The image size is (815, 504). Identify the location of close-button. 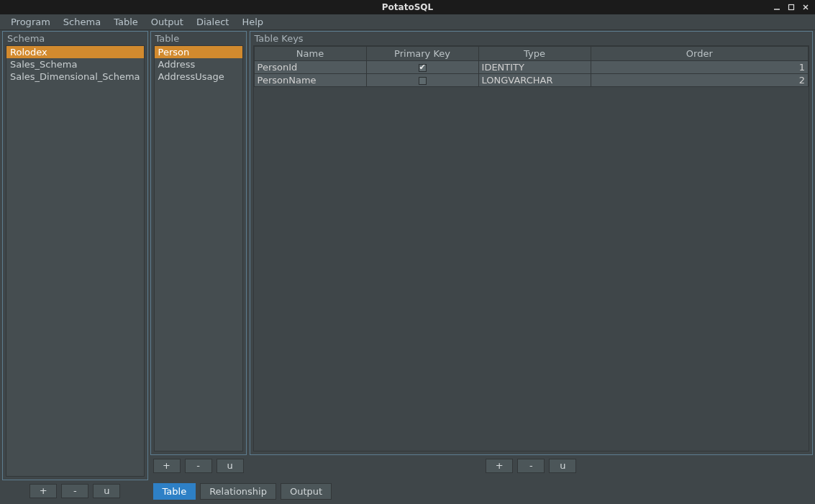
(806, 7).